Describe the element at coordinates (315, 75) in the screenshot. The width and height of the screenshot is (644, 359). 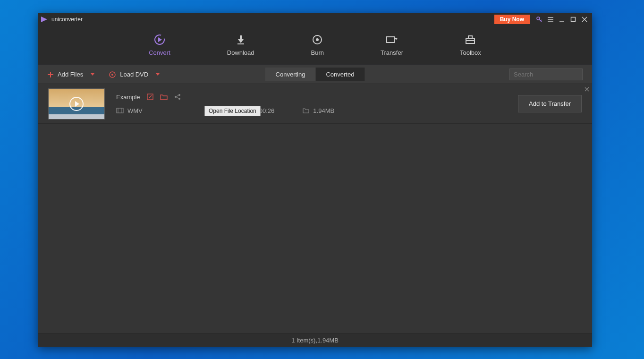
I see `status-tabs: Converting Converted` at that location.